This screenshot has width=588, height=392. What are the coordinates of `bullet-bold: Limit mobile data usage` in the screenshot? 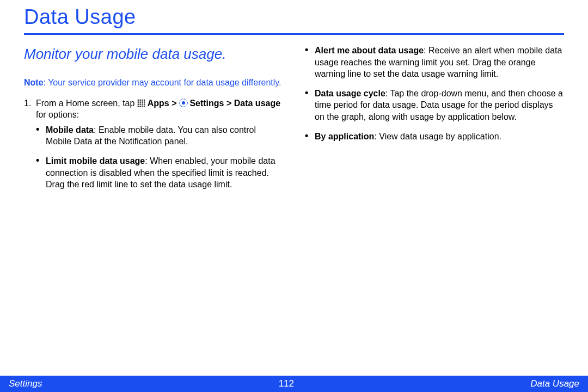 It's located at (95, 161).